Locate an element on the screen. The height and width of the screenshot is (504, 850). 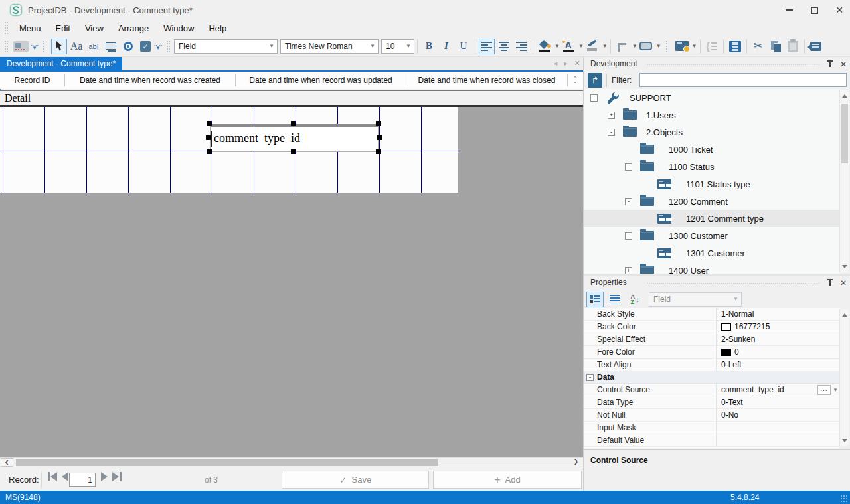
highlight-button is located at coordinates (592, 46).